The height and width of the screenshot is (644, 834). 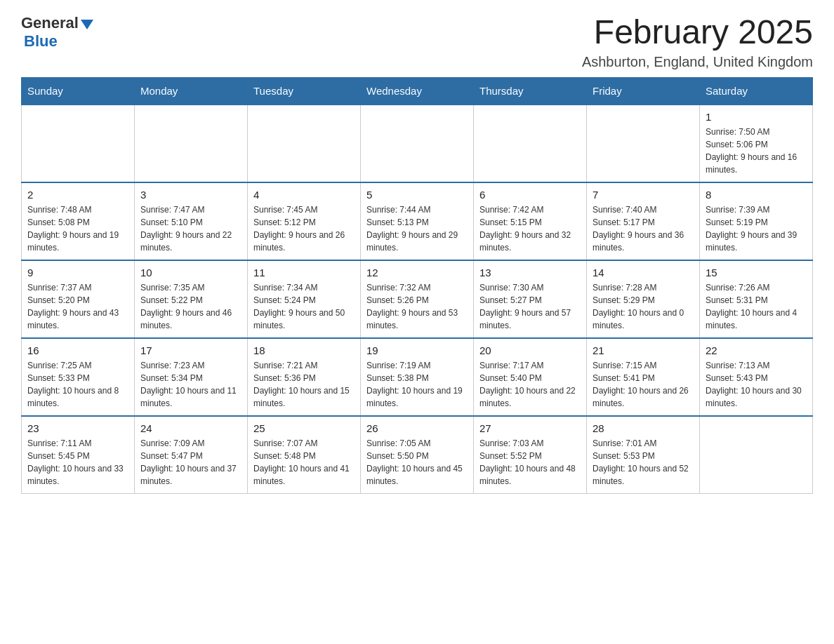 What do you see at coordinates (304, 229) in the screenshot?
I see `day-info: Sunrise: 7:45 AMSunset: 5:12 PMDaylight:…` at bounding box center [304, 229].